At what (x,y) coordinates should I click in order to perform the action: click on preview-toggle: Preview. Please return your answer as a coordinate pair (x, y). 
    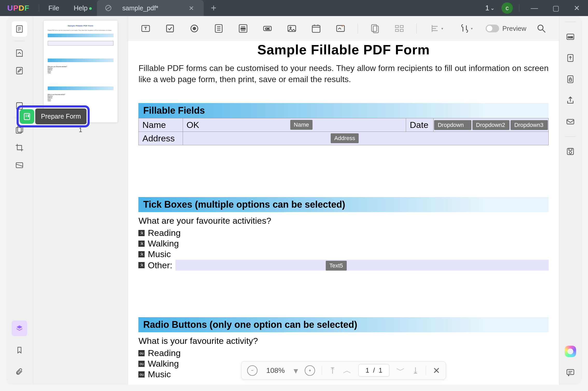
    Looking at the image, I should click on (506, 28).